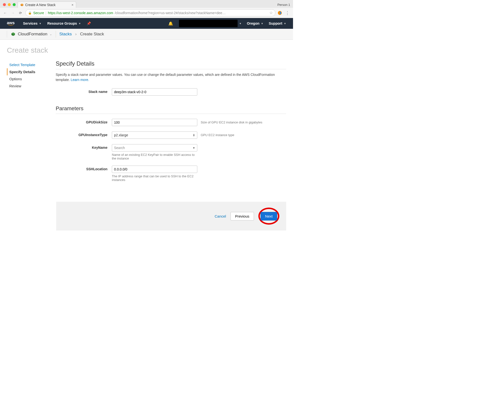  Describe the element at coordinates (155, 122) in the screenshot. I see `input-gpu-disk` at that location.